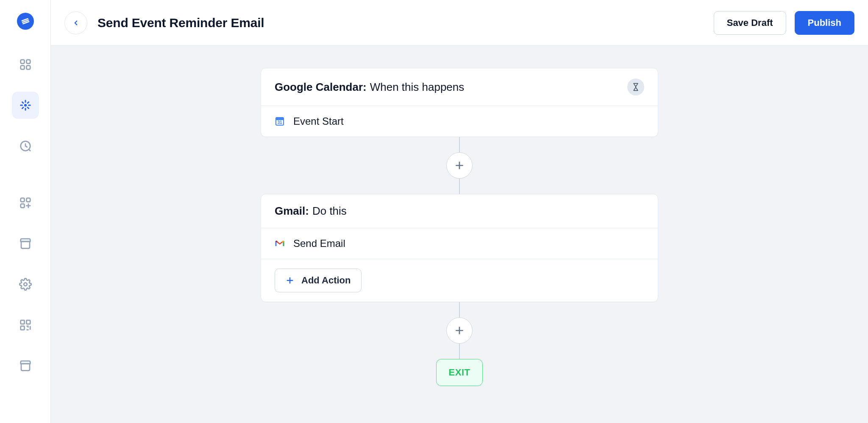 The height and width of the screenshot is (423, 868). Describe the element at coordinates (417, 87) in the screenshot. I see `trigger-hint-label: When this happens` at that location.